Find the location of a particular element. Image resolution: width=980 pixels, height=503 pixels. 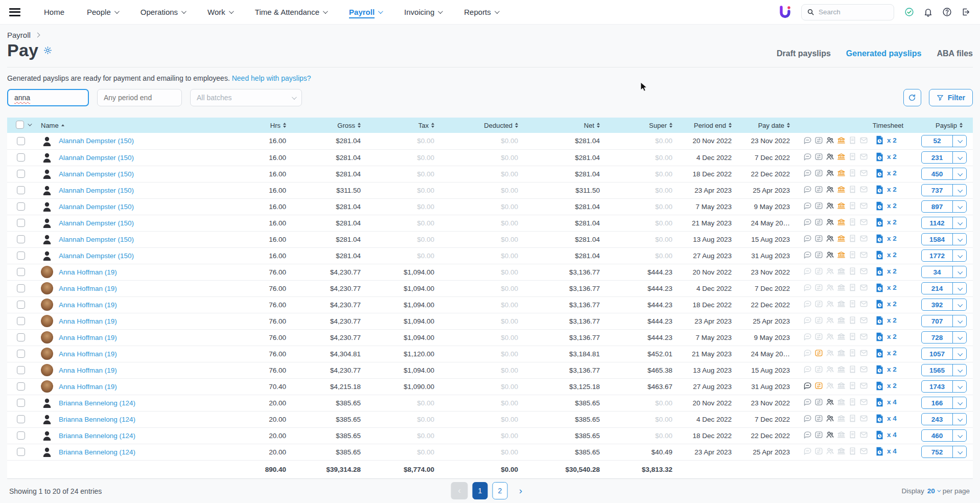

payslip-number: 231 is located at coordinates (937, 157).